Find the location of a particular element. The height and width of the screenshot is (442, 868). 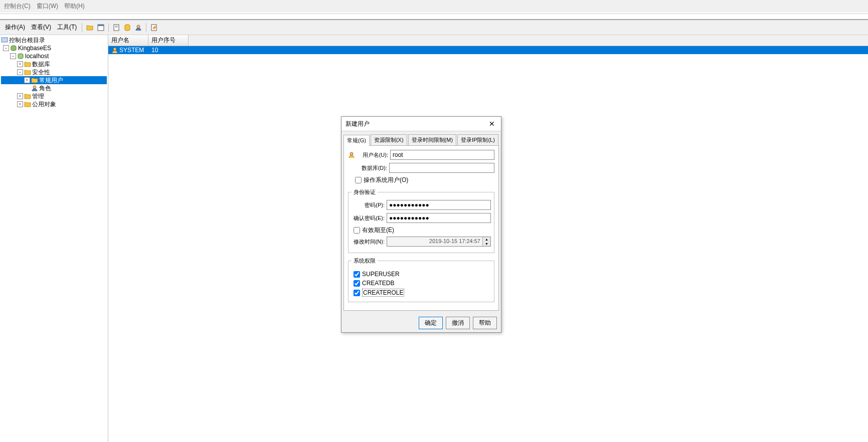

spin-down-icon: ▼ is located at coordinates (486, 244).